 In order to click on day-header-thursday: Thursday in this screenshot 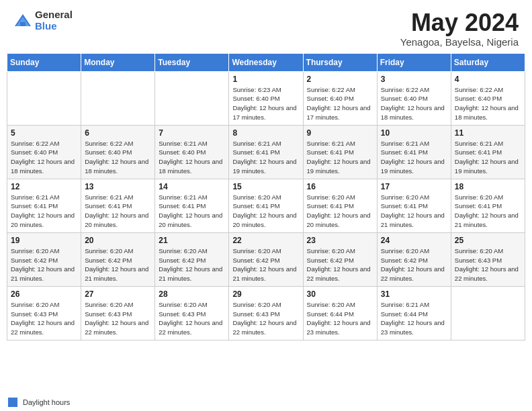, I will do `click(340, 62)`.